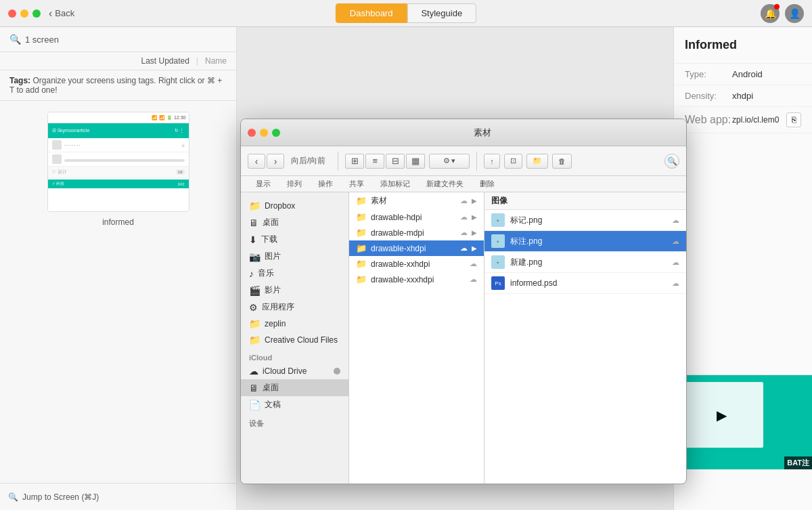 The width and height of the screenshot is (812, 510). I want to click on tab-dashboard: Dashboard, so click(371, 14).